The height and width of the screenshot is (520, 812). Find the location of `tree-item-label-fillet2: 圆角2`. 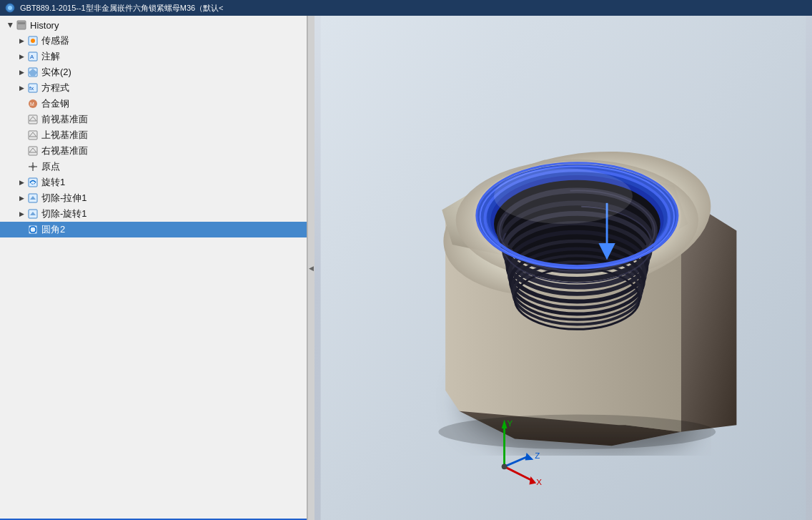

tree-item-label-fillet2: 圆角2 is located at coordinates (53, 230).